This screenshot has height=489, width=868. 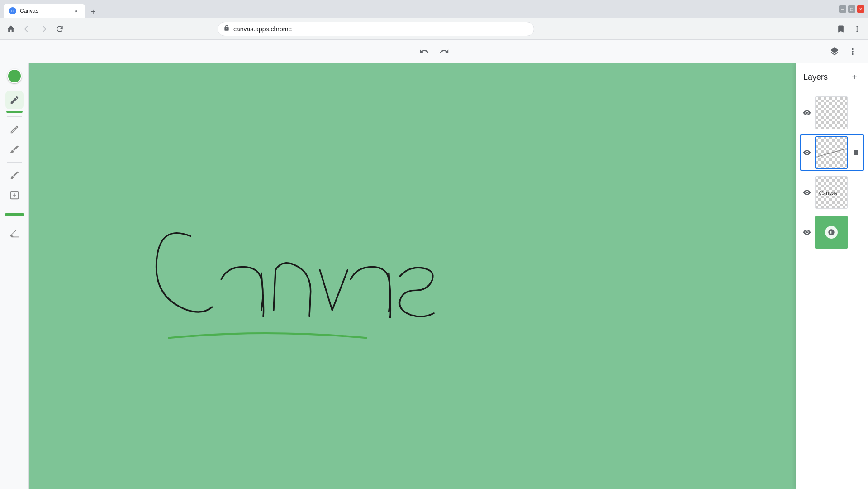 I want to click on nav-right-controls, so click(x=849, y=29).